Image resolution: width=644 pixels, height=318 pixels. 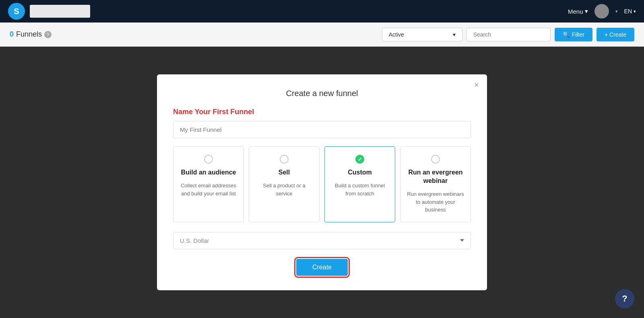 What do you see at coordinates (615, 35) in the screenshot?
I see `create-funnel-button: + Create` at bounding box center [615, 35].